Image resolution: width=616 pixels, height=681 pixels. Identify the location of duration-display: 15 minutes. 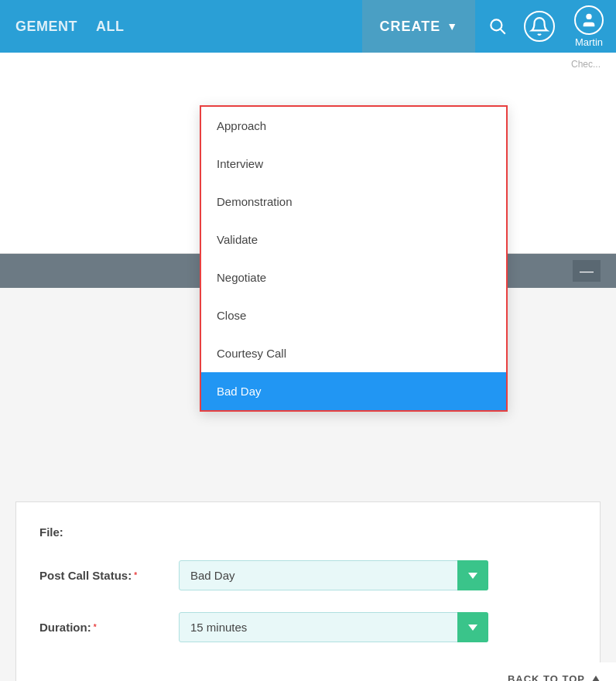
(334, 627).